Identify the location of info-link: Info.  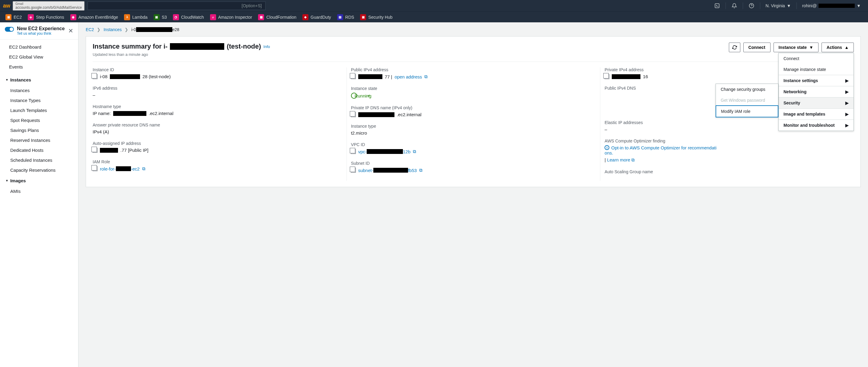
(267, 47).